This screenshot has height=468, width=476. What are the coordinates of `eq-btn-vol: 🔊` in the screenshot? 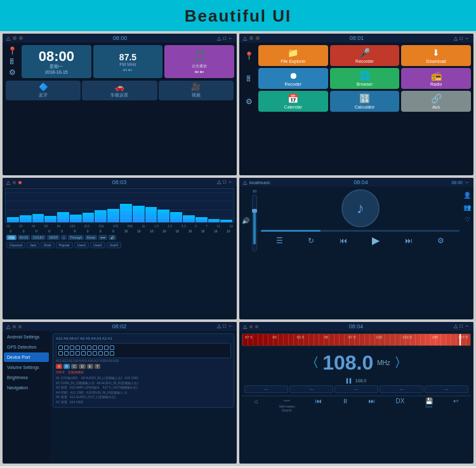 It's located at (112, 237).